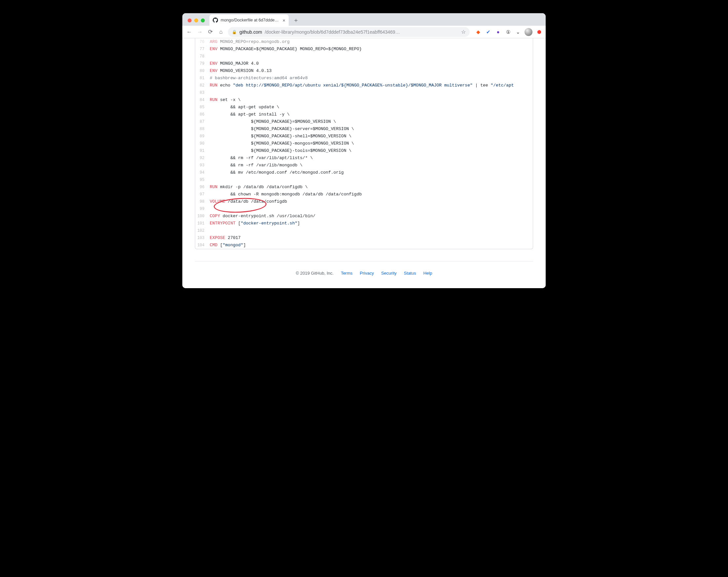 The height and width of the screenshot is (577, 728). What do you see at coordinates (201, 100) in the screenshot?
I see `line-number: 84` at bounding box center [201, 100].